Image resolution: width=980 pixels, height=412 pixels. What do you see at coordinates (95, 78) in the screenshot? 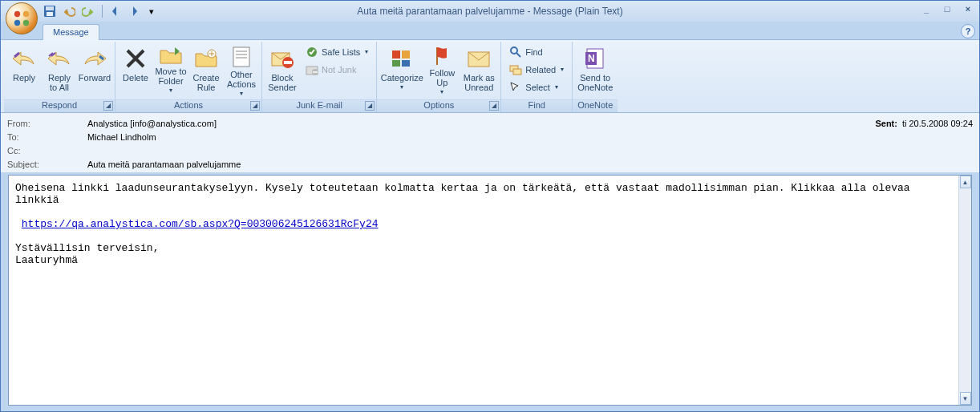
I see `forward-label: Forward` at bounding box center [95, 78].